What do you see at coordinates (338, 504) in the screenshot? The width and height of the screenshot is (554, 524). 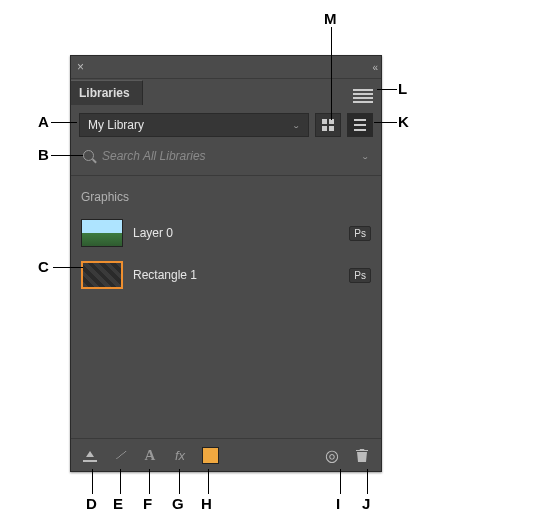 I see `callout-I: I` at bounding box center [338, 504].